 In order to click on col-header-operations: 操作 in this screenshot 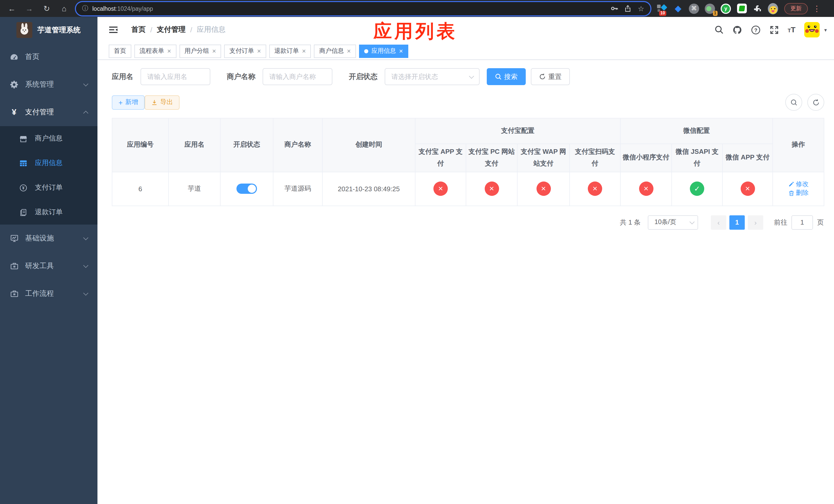, I will do `click(798, 145)`.